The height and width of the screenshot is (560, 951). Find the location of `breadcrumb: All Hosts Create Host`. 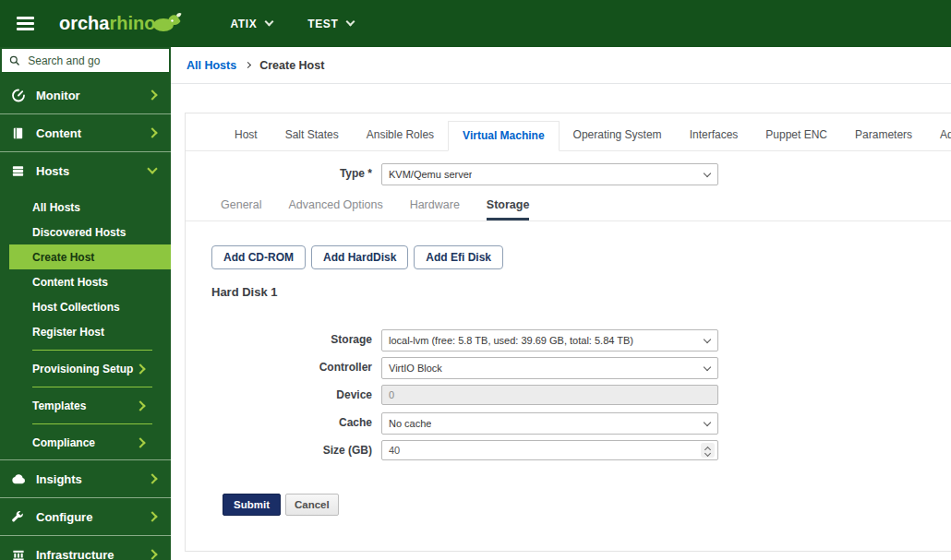

breadcrumb: All Hosts Create Host is located at coordinates (561, 66).